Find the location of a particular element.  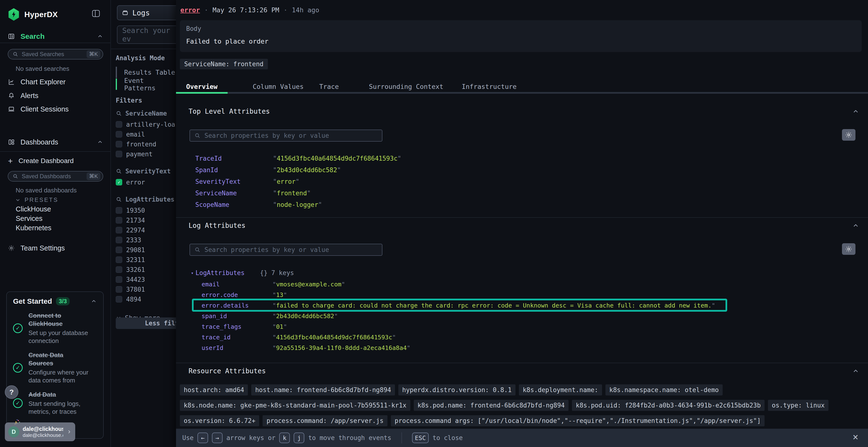

sidebar-section-dashboards: Dashboards is located at coordinates (56, 142).